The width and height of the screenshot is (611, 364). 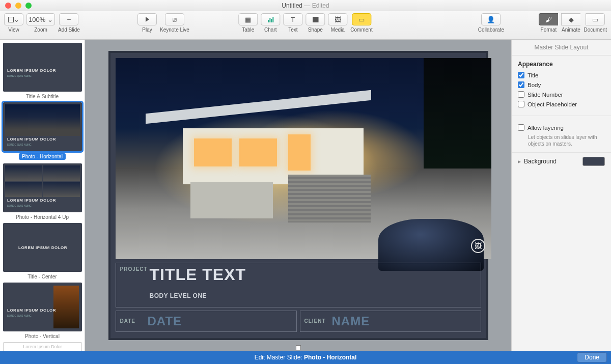 What do you see at coordinates (594, 161) in the screenshot?
I see `background-swatch` at bounding box center [594, 161].